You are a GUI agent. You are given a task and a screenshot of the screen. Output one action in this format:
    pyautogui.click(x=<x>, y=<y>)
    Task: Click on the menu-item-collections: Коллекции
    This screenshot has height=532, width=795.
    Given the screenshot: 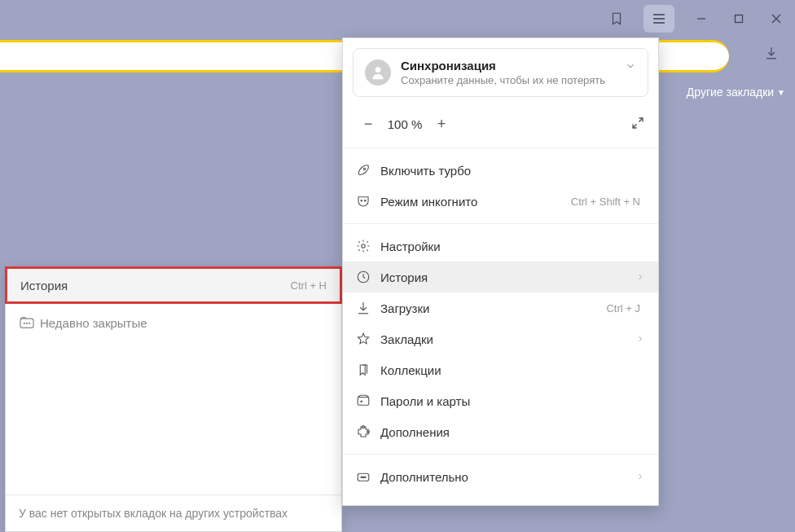 What is the action you would take?
    pyautogui.click(x=500, y=370)
    